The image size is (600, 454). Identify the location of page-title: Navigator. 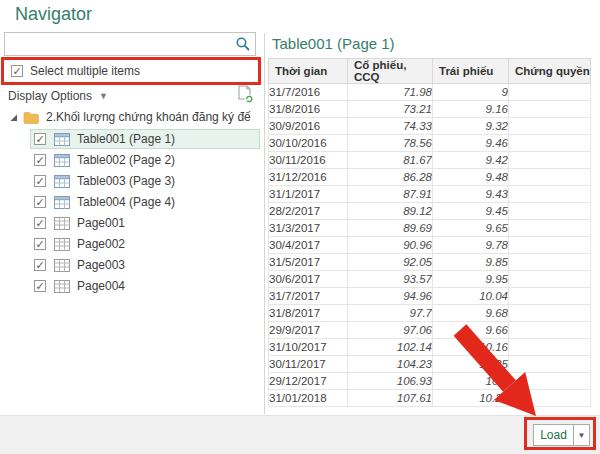
(54, 14).